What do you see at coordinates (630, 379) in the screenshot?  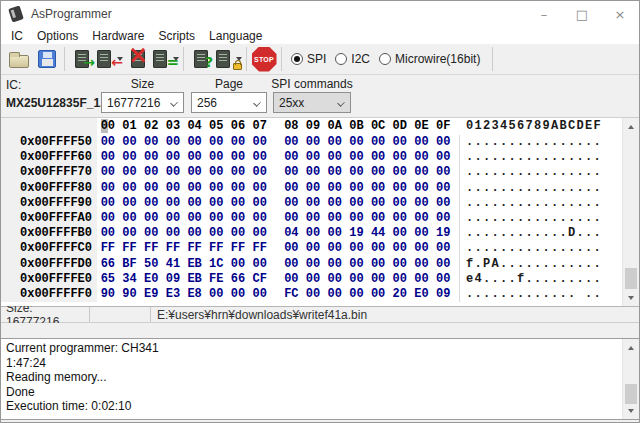 I see `log-scrollbar` at bounding box center [630, 379].